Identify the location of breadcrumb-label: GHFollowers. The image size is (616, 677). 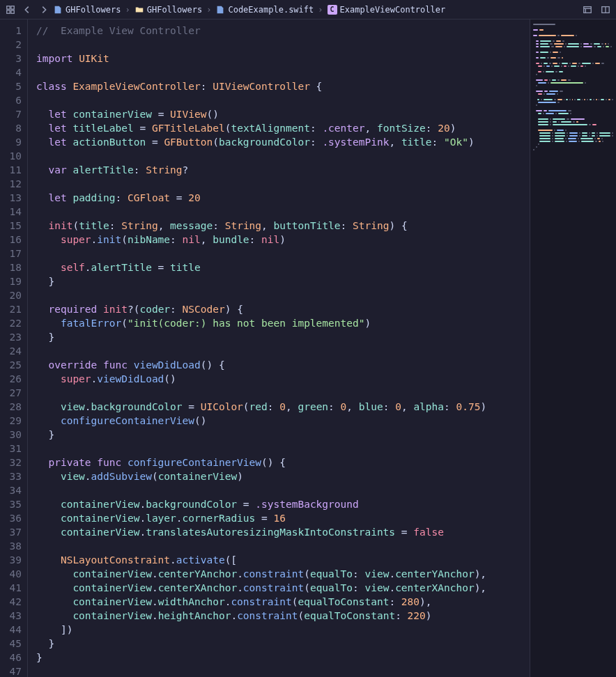
(93, 10).